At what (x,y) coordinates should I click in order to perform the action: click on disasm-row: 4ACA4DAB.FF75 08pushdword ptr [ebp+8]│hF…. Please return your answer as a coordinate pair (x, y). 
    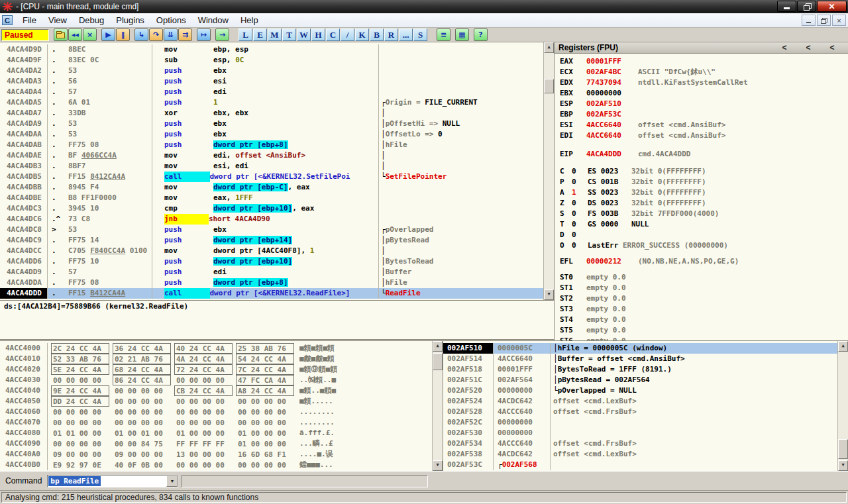
    Looking at the image, I should click on (272, 145).